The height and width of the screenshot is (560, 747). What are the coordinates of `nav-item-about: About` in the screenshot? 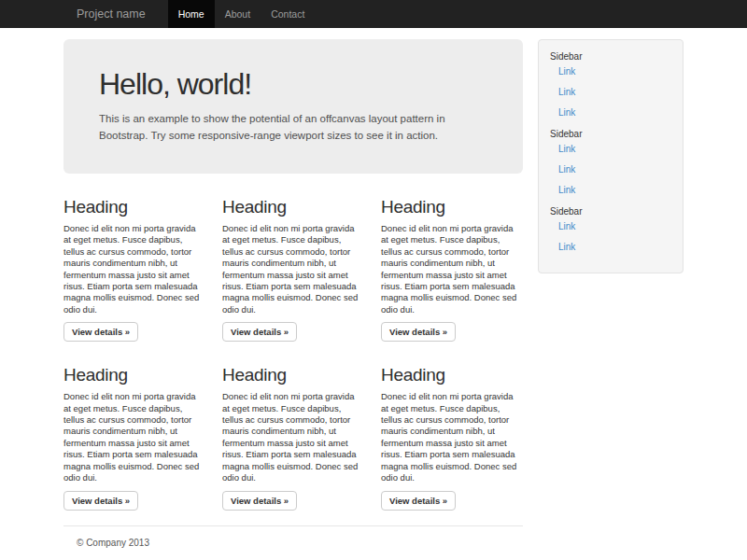 It's located at (237, 14).